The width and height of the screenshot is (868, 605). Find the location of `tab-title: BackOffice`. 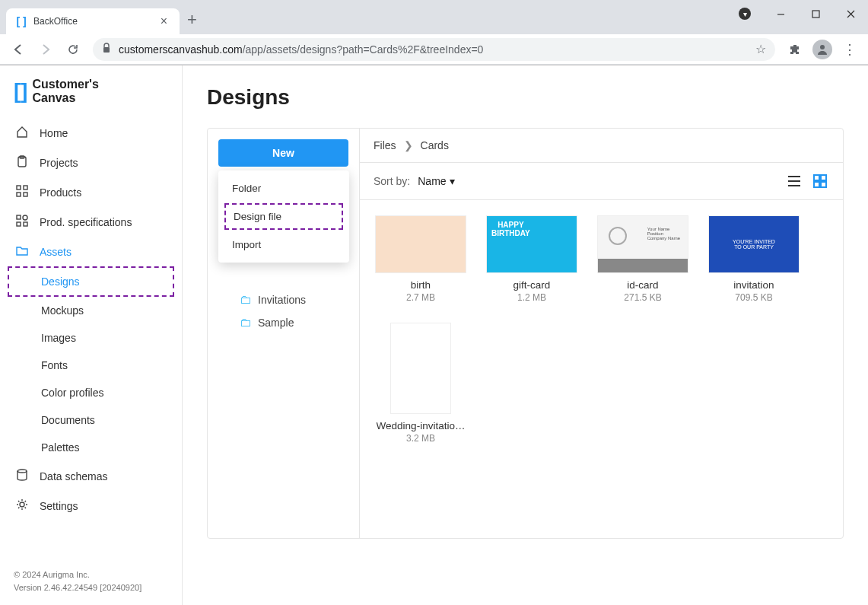

tab-title: BackOffice is located at coordinates (93, 21).